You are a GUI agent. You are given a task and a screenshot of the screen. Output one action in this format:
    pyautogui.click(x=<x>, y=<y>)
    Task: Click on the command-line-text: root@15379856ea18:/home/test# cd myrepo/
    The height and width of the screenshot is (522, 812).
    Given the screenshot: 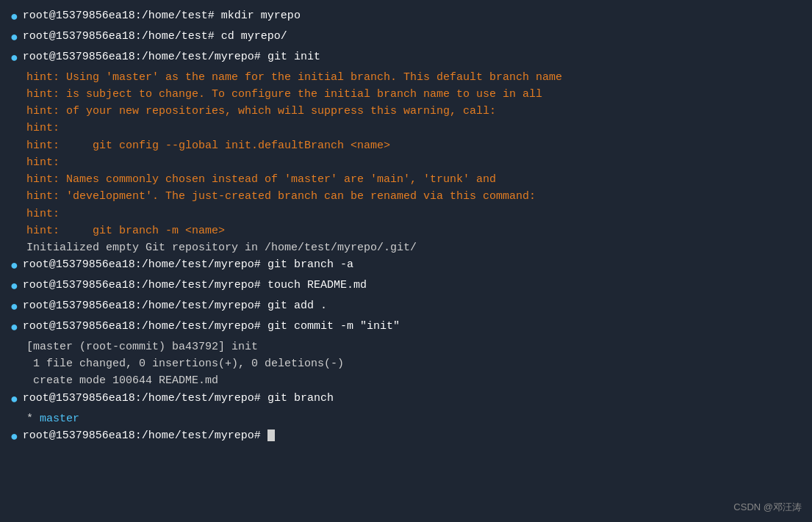 What is the action you would take?
    pyautogui.click(x=155, y=37)
    